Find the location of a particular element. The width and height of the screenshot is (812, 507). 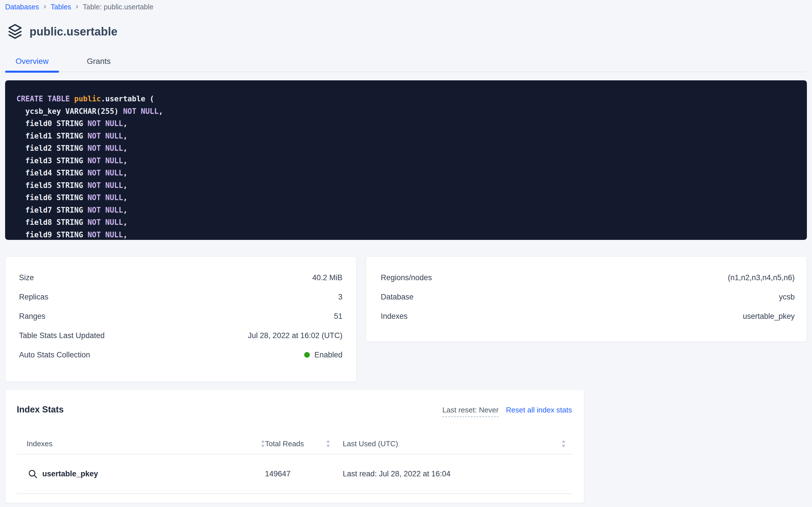

table-stats-card: Size40.2 MiBReplicas3Ranges51Table Stats… is located at coordinates (181, 319).